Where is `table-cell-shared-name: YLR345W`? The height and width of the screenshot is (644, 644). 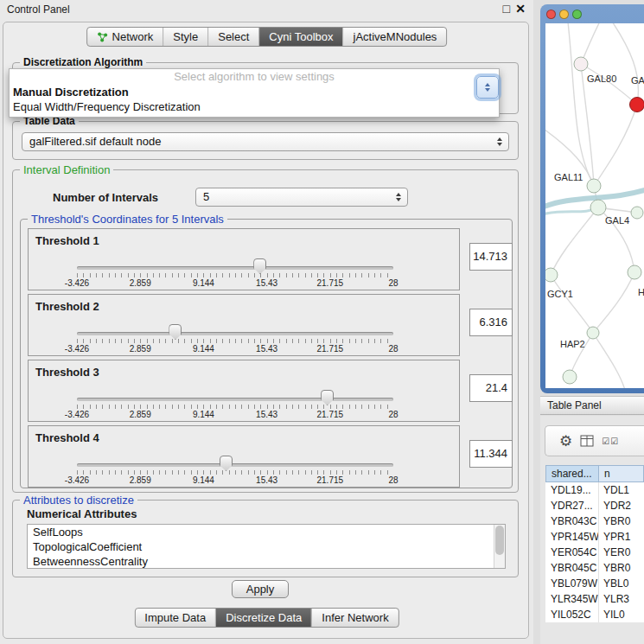 table-cell-shared-name: YLR345W is located at coordinates (572, 599).